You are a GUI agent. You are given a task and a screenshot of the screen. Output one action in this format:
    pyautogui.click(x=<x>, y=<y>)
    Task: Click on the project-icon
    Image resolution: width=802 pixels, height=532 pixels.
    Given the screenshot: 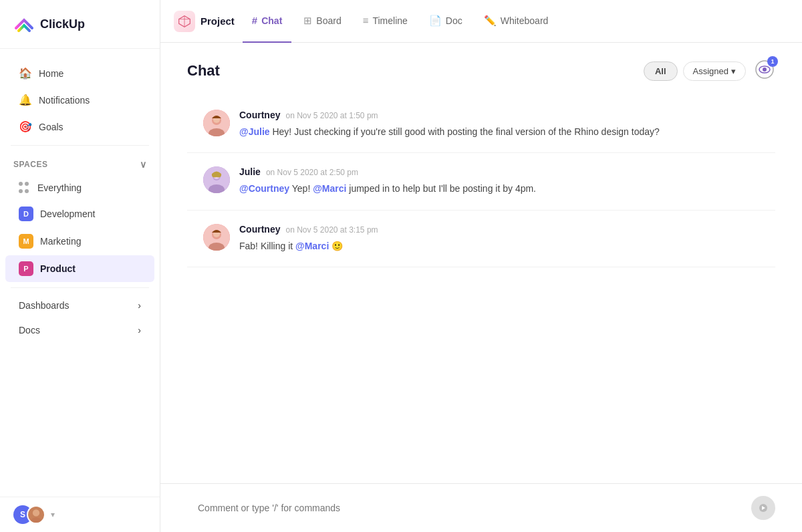 What is the action you would take?
    pyautogui.click(x=184, y=21)
    